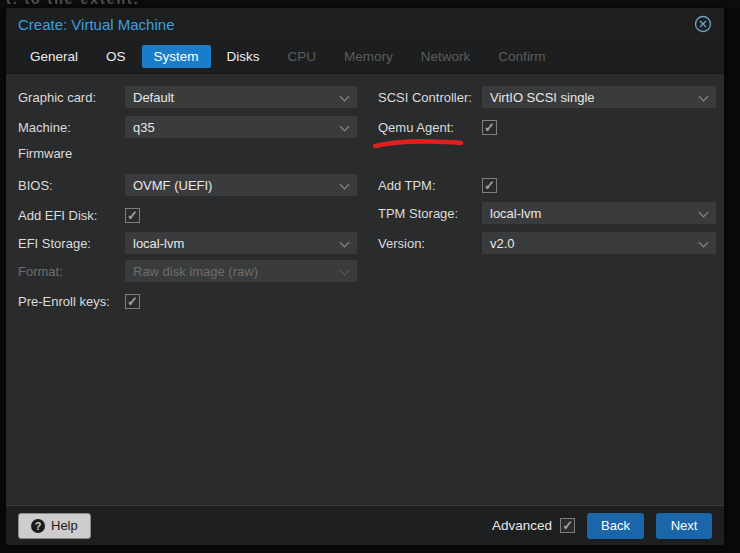 This screenshot has height=553, width=740. What do you see at coordinates (599, 243) in the screenshot?
I see `tpm-version-select: v2.0` at bounding box center [599, 243].